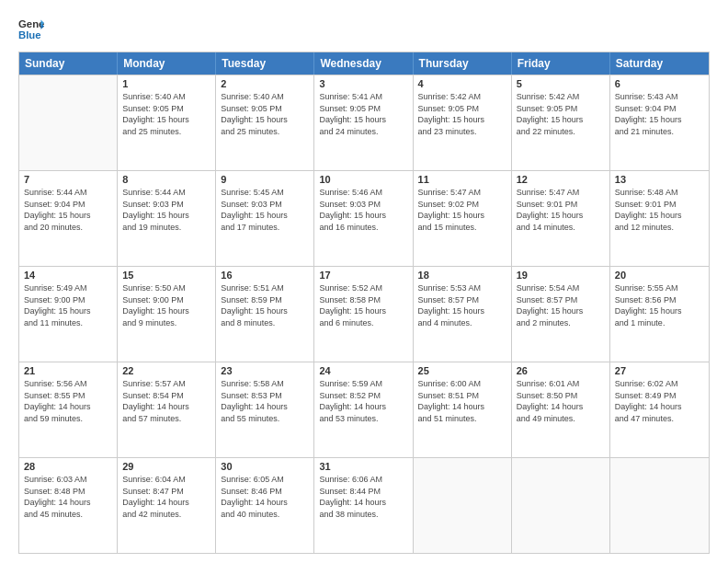 Image resolution: width=728 pixels, height=563 pixels. What do you see at coordinates (462, 84) in the screenshot?
I see `day-number: 4` at bounding box center [462, 84].